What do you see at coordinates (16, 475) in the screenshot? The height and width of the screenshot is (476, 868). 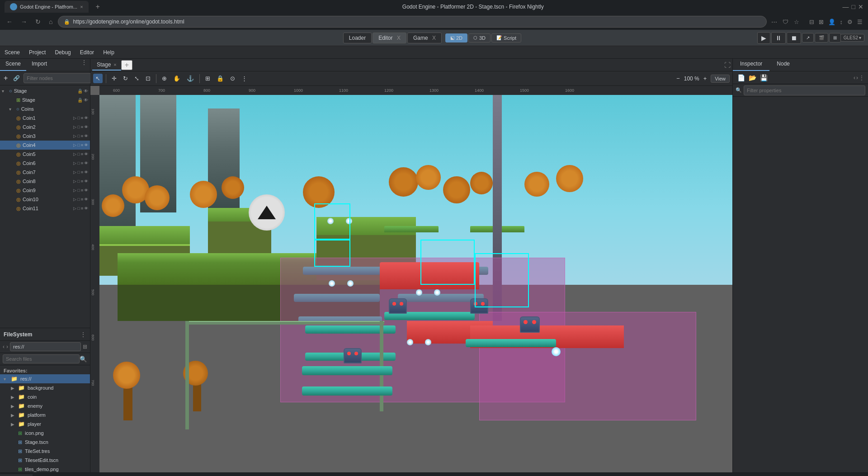 I see `bottom-tab-output: Output` at bounding box center [16, 475].